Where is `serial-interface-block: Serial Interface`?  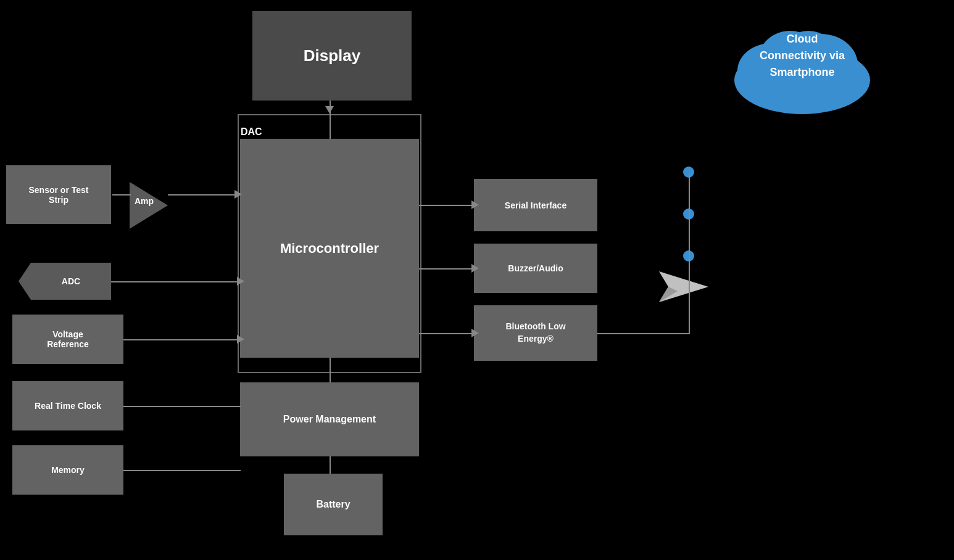 serial-interface-block: Serial Interface is located at coordinates (536, 205).